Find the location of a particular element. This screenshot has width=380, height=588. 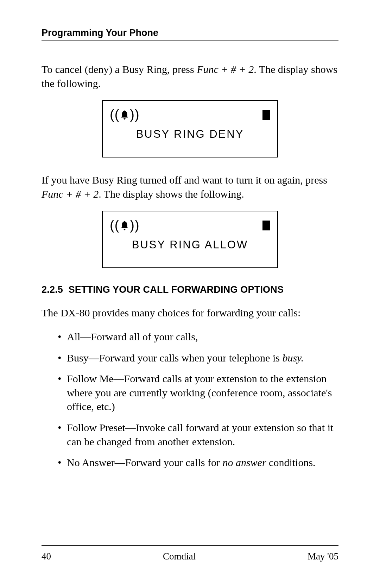

section-title: SETTING YOUR CALL FORWARDING OPTIONS is located at coordinates (176, 290).